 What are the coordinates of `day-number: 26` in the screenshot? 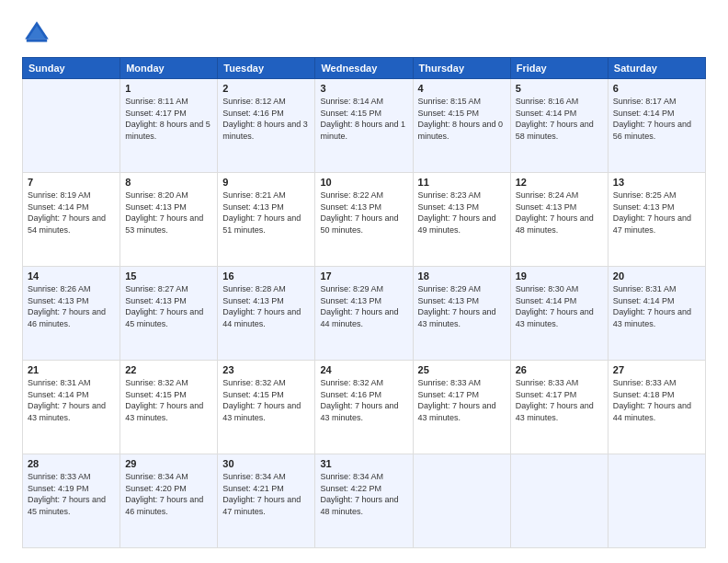 It's located at (559, 370).